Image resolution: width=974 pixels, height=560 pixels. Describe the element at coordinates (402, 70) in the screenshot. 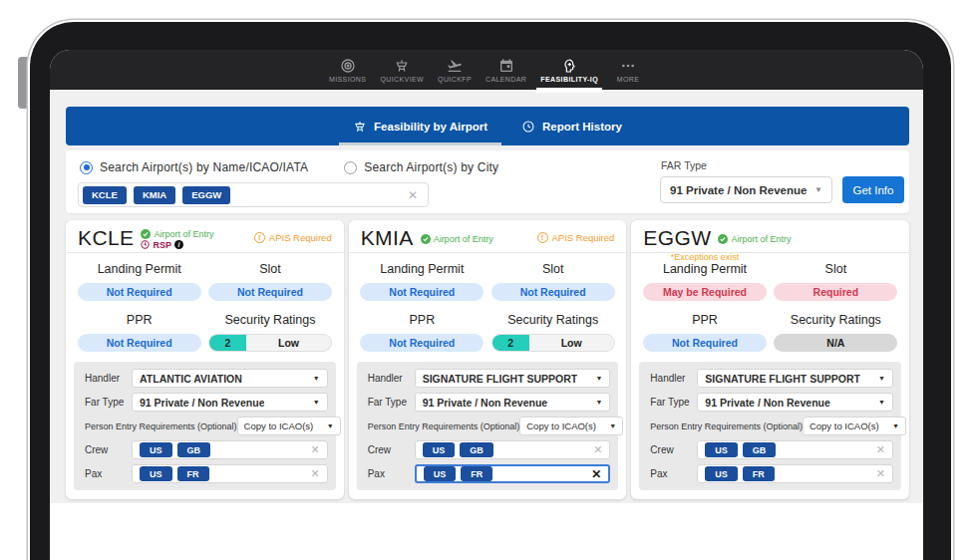

I see `nav-item-quickview: QUICKVIEW` at that location.